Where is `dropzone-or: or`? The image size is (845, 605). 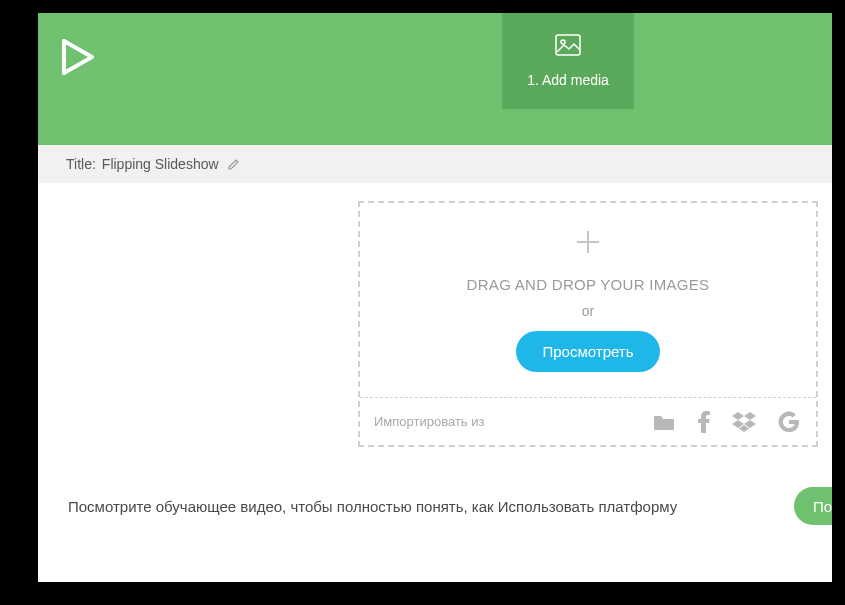 dropzone-or: or is located at coordinates (588, 311).